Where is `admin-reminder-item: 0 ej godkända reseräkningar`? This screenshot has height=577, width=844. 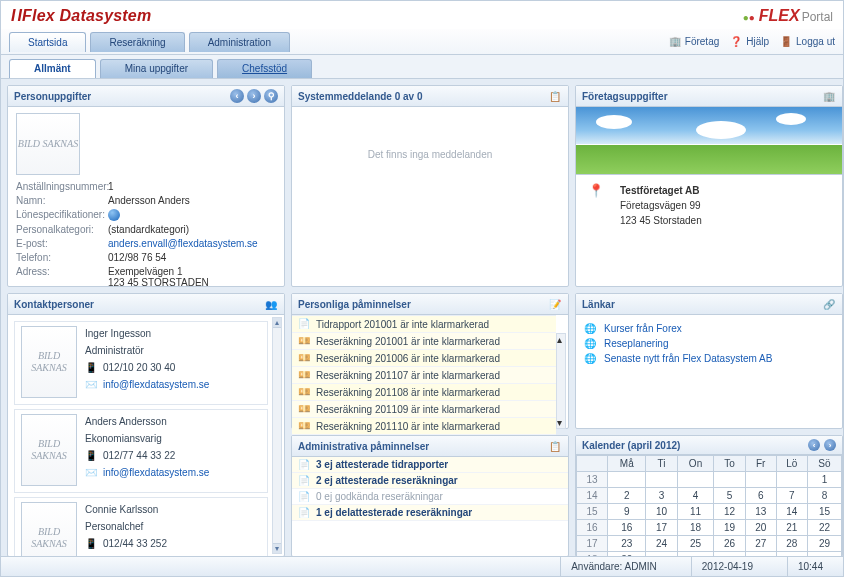 admin-reminder-item: 0 ej godkända reseräkningar is located at coordinates (430, 497).